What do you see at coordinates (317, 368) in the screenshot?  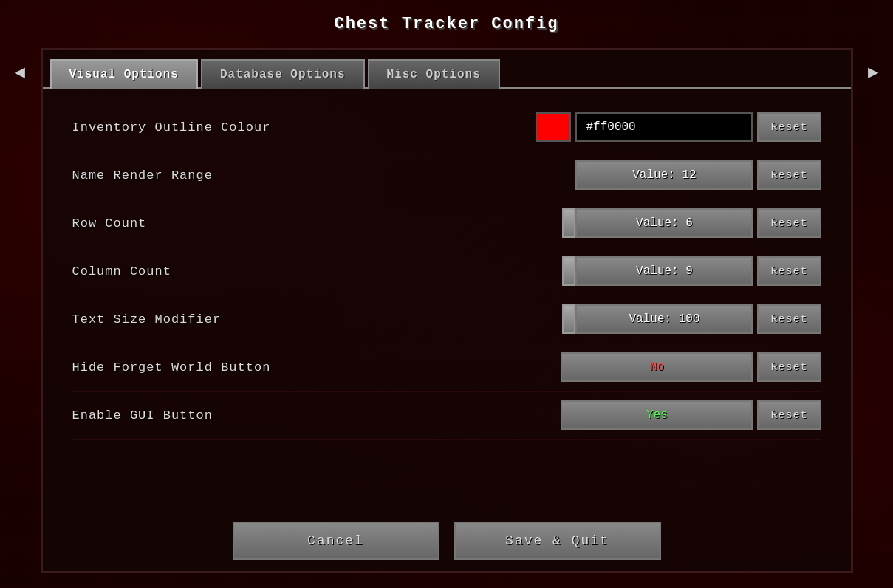 I see `label-hide-forget-world-button: Hide Forget World Button` at bounding box center [317, 368].